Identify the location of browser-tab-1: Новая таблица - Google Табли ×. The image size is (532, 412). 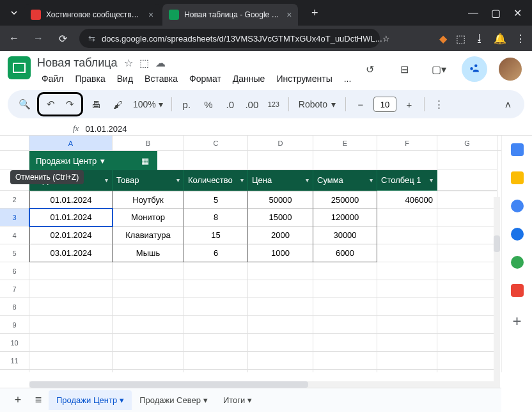
(230, 15).